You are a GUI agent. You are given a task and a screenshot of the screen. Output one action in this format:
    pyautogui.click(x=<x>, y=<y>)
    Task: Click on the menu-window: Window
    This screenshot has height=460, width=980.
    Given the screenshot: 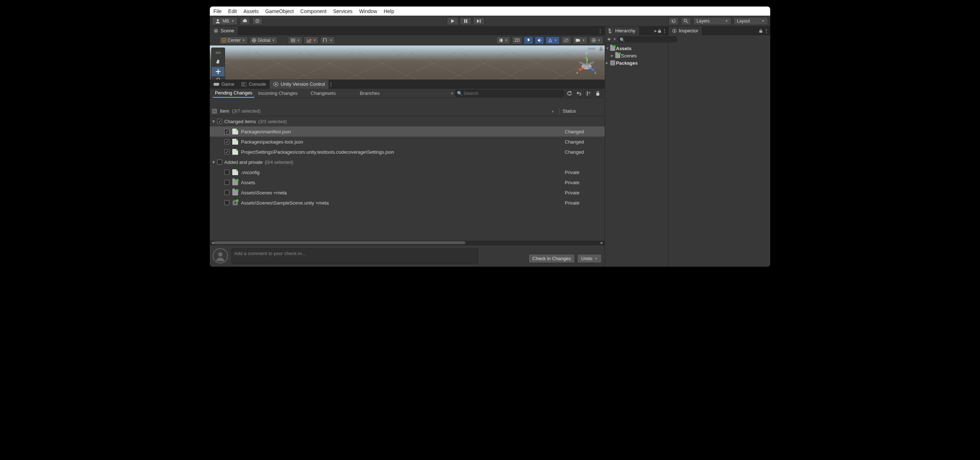 What is the action you would take?
    pyautogui.click(x=368, y=11)
    